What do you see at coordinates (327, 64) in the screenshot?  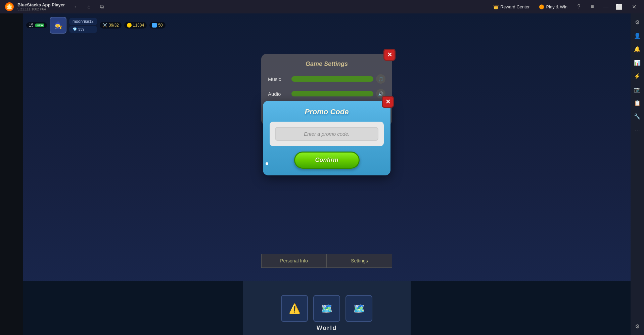 I see `settings-title: Game Settings` at bounding box center [327, 64].